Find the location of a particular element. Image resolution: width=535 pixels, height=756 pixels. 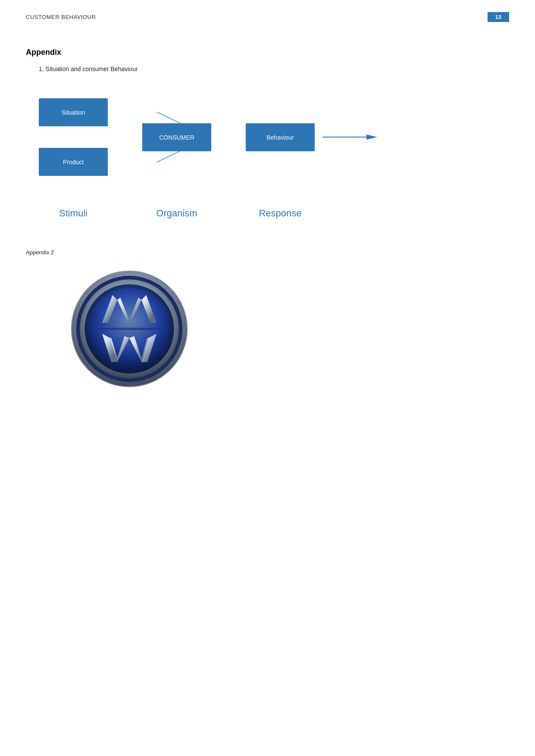

page-header: CUSTOMER BEHAVIOUR 13 is located at coordinates (267, 11).